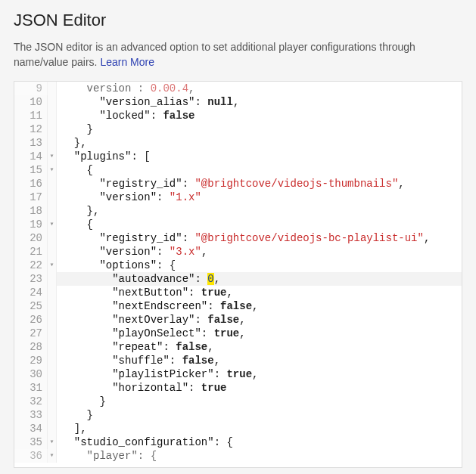 The width and height of the screenshot is (476, 474). Describe the element at coordinates (31, 116) in the screenshot. I see `line-number: 11` at that location.